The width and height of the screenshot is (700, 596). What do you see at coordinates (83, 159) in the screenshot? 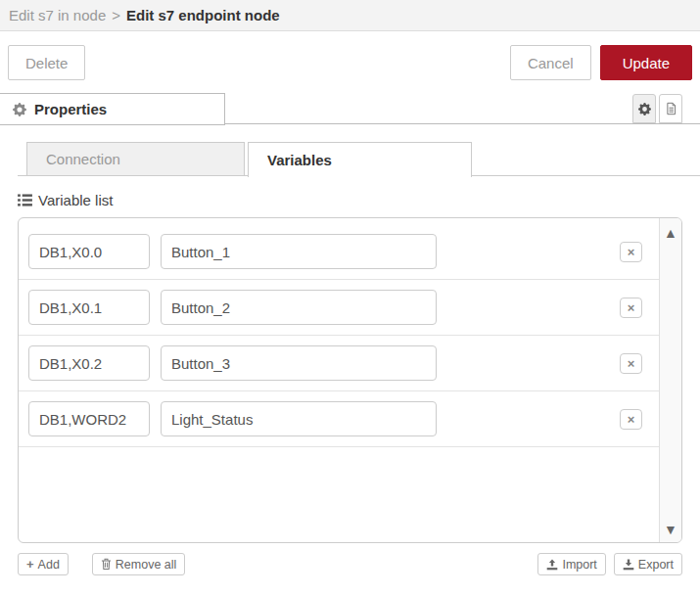
I see `tab-connection-label: Connection` at bounding box center [83, 159].